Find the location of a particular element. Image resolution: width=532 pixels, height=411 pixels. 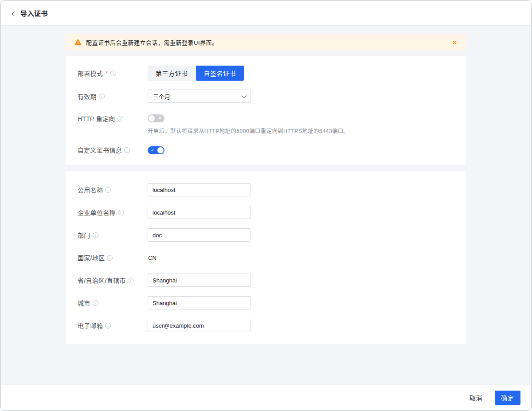

cert-field-row: 城市 i is located at coordinates (266, 303).